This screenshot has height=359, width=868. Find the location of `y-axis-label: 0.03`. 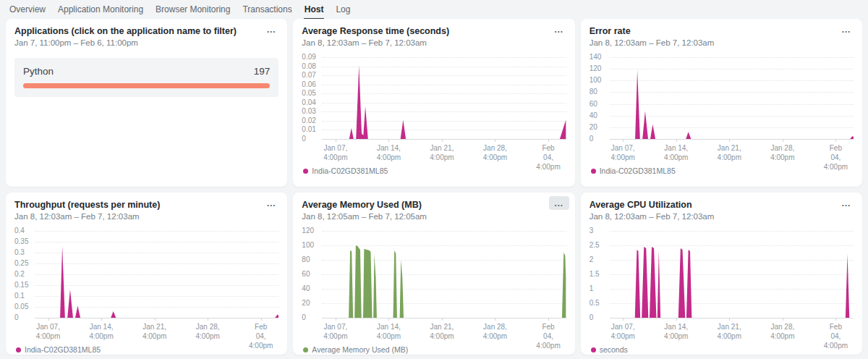

y-axis-label: 0.03 is located at coordinates (308, 111).